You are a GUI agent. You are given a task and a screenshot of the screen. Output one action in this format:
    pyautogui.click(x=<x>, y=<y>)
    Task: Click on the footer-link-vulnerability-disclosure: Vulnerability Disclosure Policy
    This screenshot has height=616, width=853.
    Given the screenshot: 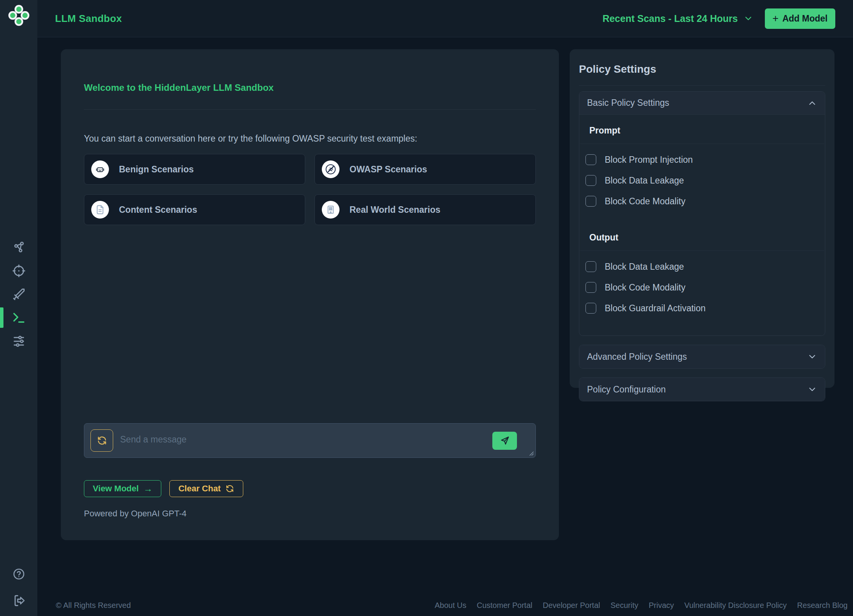 What is the action you would take?
    pyautogui.click(x=736, y=606)
    